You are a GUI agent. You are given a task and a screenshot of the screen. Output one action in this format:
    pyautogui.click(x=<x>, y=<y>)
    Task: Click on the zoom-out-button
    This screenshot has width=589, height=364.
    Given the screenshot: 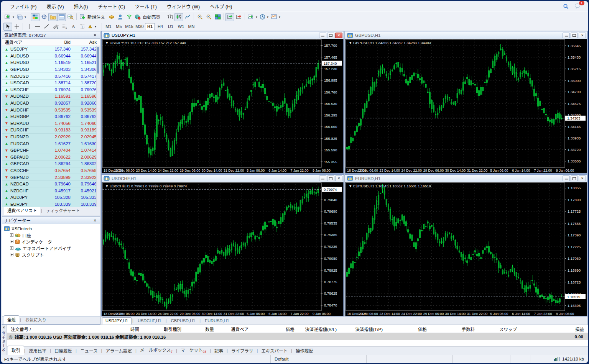 What is the action you would take?
    pyautogui.click(x=209, y=17)
    